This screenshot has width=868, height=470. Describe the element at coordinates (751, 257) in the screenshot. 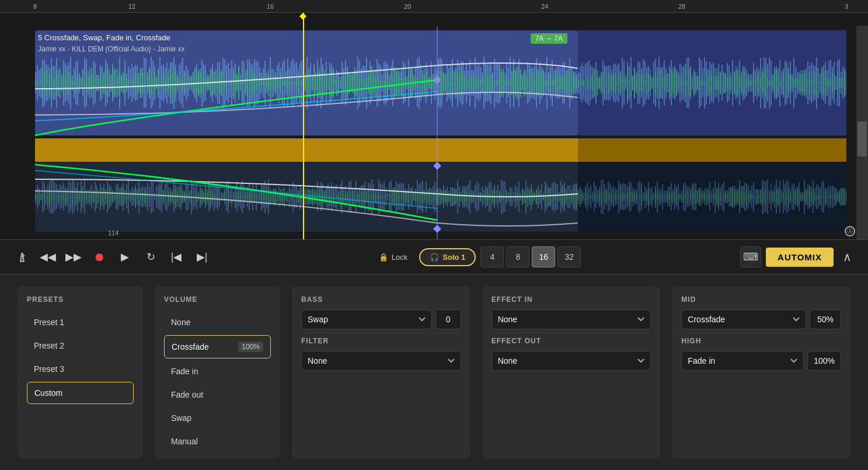

I see `keyboard-icon: ⌨` at that location.